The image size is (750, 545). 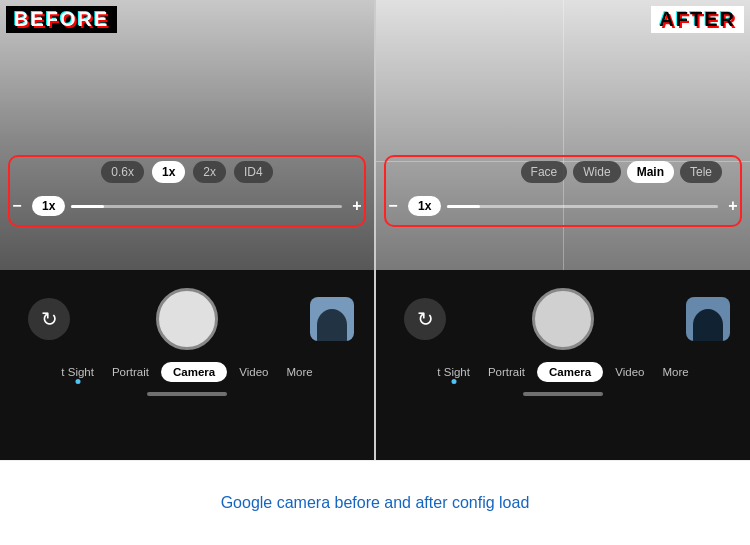 What do you see at coordinates (48, 206) in the screenshot?
I see `before-zoom-indicator: 1x` at bounding box center [48, 206].